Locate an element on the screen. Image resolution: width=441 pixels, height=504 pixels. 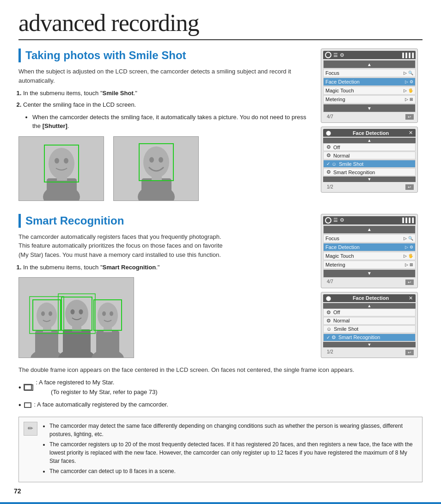
nav2-focus: Focus ▷ 🔍 is located at coordinates (369, 238).